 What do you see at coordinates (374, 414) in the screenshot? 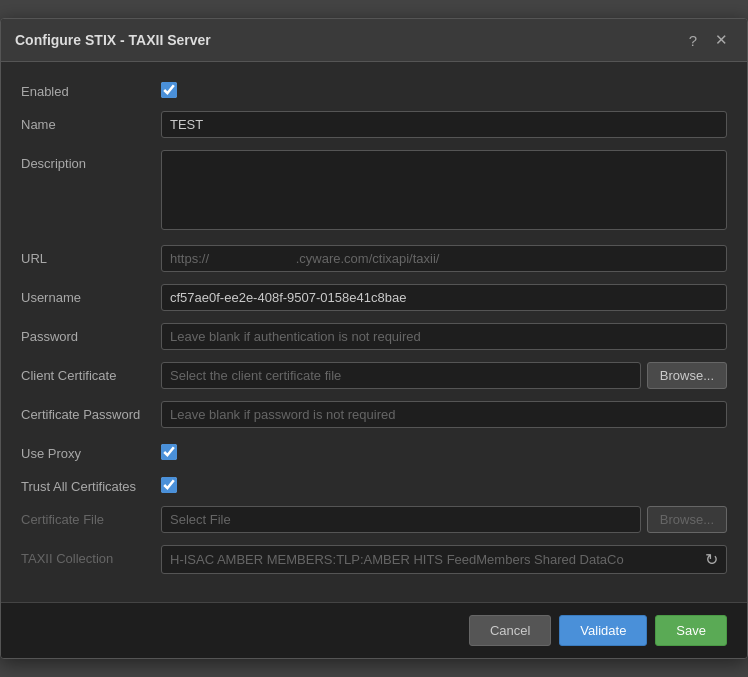
I see `cert-password-row: Certificate Password` at bounding box center [374, 414].